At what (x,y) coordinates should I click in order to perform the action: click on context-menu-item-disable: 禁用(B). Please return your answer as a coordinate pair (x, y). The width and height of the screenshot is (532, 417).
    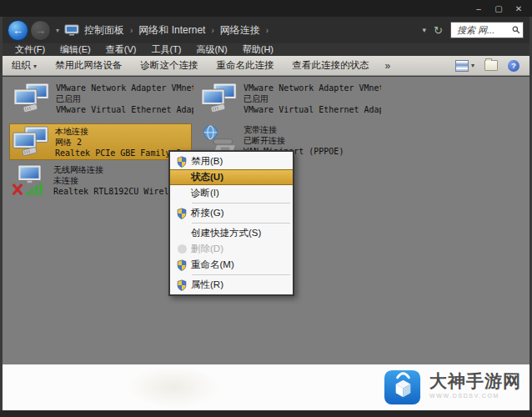
    Looking at the image, I should click on (232, 162).